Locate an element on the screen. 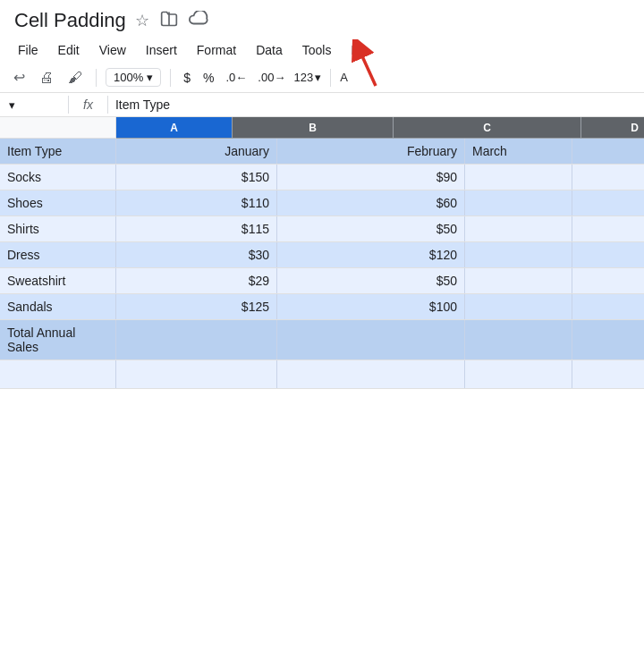 The image size is (644, 651). format-number-control: 123 ▾ is located at coordinates (308, 77).